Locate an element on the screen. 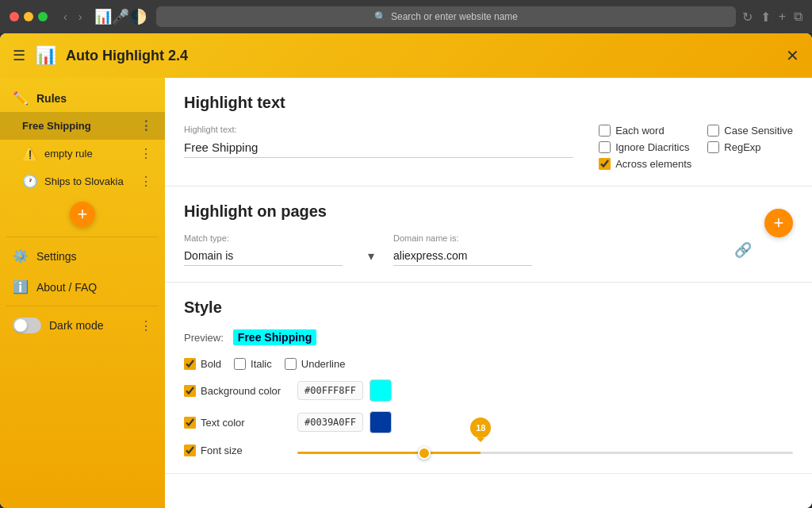 This screenshot has height=508, width=812. text-options-group: Each word Case Sensitive Ignore Diacriti… is located at coordinates (696, 148).